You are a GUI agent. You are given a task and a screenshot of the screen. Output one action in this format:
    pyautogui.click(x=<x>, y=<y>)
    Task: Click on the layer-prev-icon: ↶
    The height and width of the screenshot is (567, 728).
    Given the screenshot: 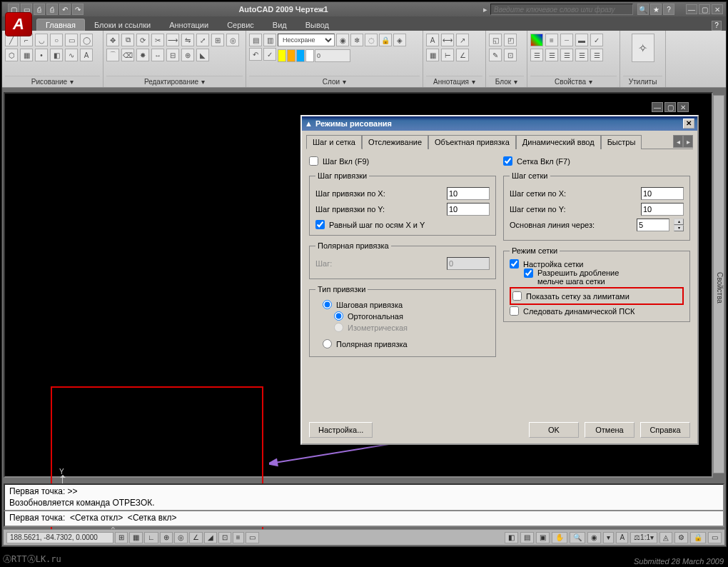 What is the action you would take?
    pyautogui.click(x=256, y=54)
    